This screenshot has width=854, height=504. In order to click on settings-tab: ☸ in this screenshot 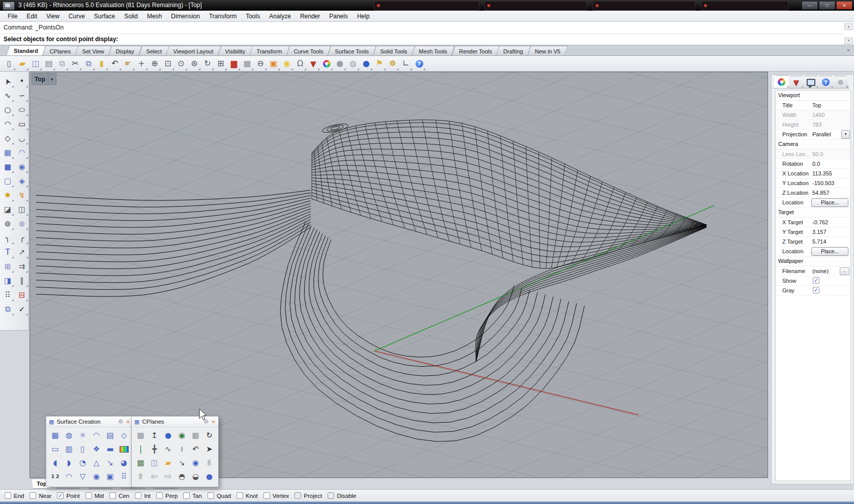, I will do `click(840, 82)`.